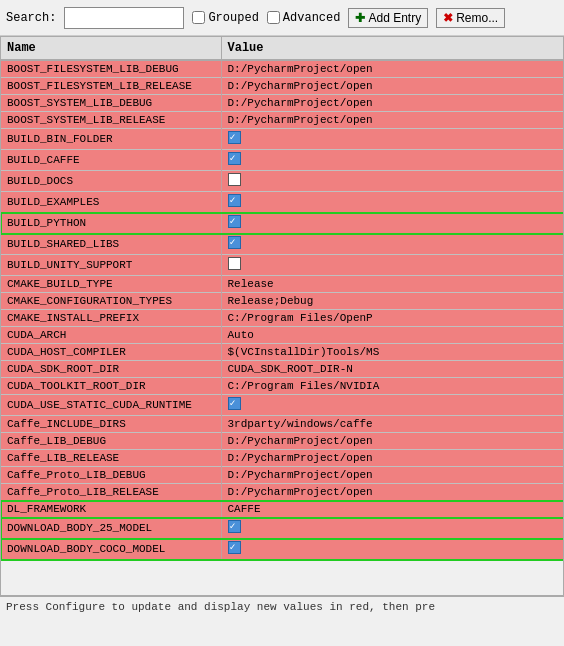  What do you see at coordinates (282, 424) in the screenshot?
I see `table-row: Caffe_INCLUDE_DIRS3rdparty/windows/caffe` at bounding box center [282, 424].